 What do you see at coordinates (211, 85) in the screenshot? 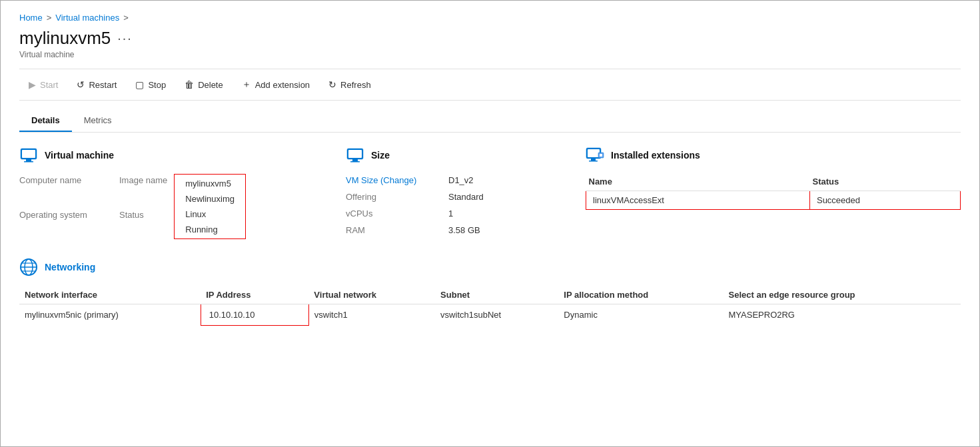
I see `delete-label: Delete` at bounding box center [211, 85].